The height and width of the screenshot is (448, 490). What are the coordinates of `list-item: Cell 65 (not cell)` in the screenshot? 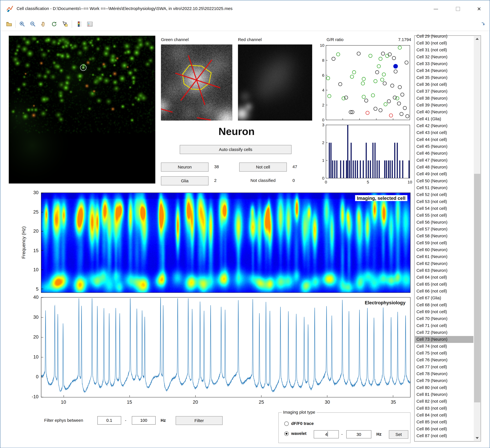 It's located at (444, 284).